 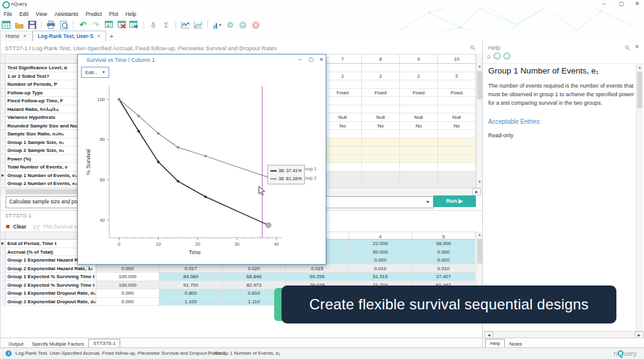 I want to click on menu-item-file: File, so click(x=8, y=14).